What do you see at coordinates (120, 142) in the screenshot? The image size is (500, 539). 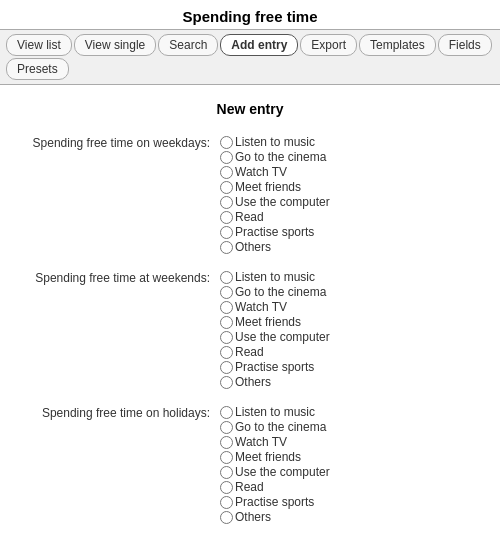 I see `label-weekdays: Spending free time on weekdays:` at bounding box center [120, 142].